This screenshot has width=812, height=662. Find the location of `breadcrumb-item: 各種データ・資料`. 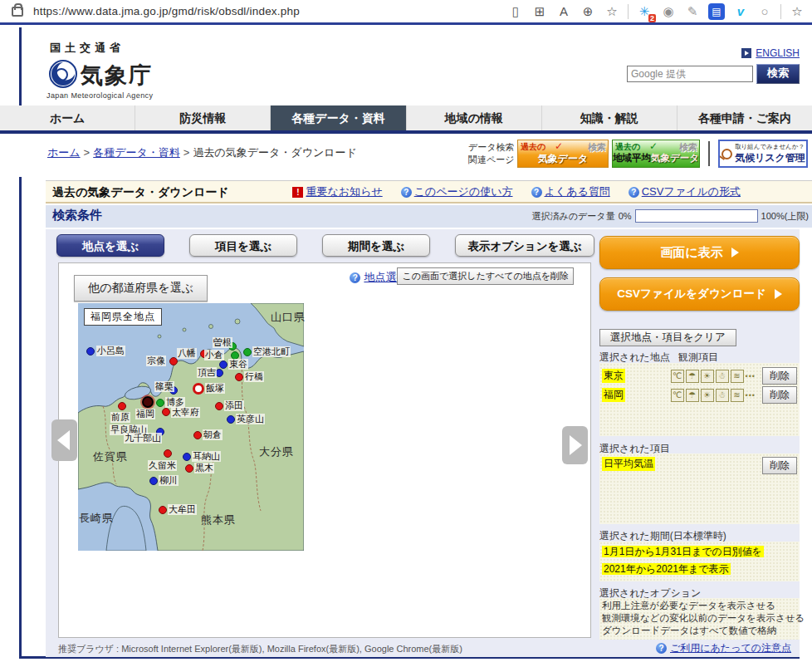

breadcrumb-item: 各種データ・資料 is located at coordinates (136, 153).